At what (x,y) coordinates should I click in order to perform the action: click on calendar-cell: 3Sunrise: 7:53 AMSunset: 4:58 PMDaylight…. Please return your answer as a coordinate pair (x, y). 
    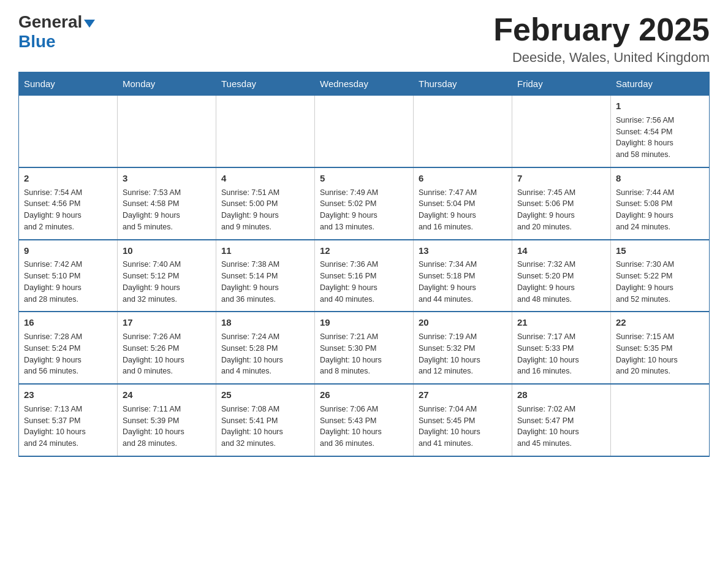
    Looking at the image, I should click on (167, 204).